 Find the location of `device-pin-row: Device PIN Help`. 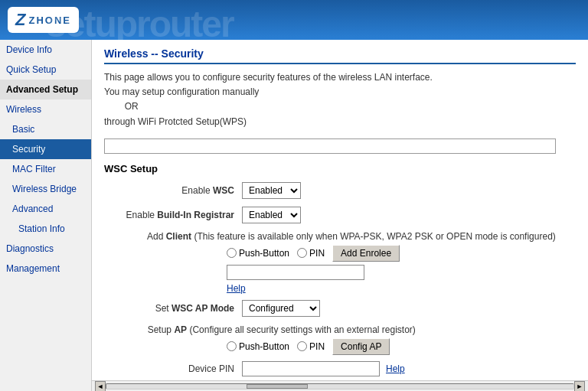

device-pin-row: Device PIN Help is located at coordinates (340, 369).